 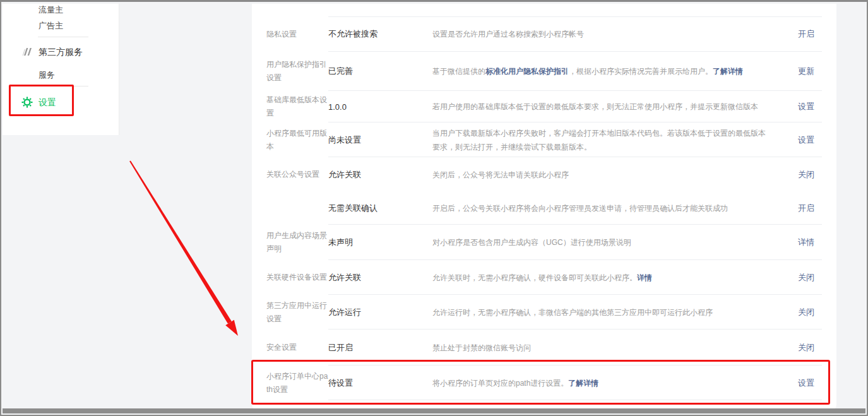 I want to click on desc-text: 关闭后，公众号将无法申请关联此小程序, so click(x=501, y=175).